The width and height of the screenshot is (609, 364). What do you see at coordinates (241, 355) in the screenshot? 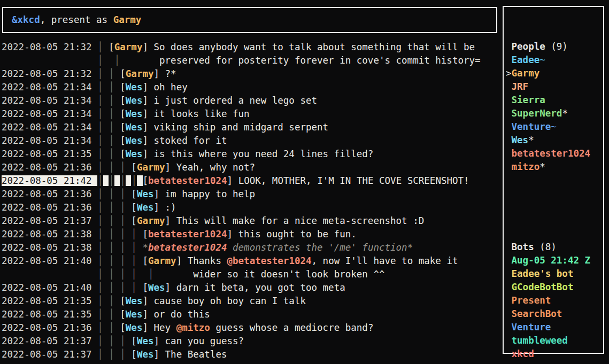
I see `chat-message-row: 2022-08-05 21:37 │ │ │ [Wes] The Beatles` at bounding box center [241, 355].